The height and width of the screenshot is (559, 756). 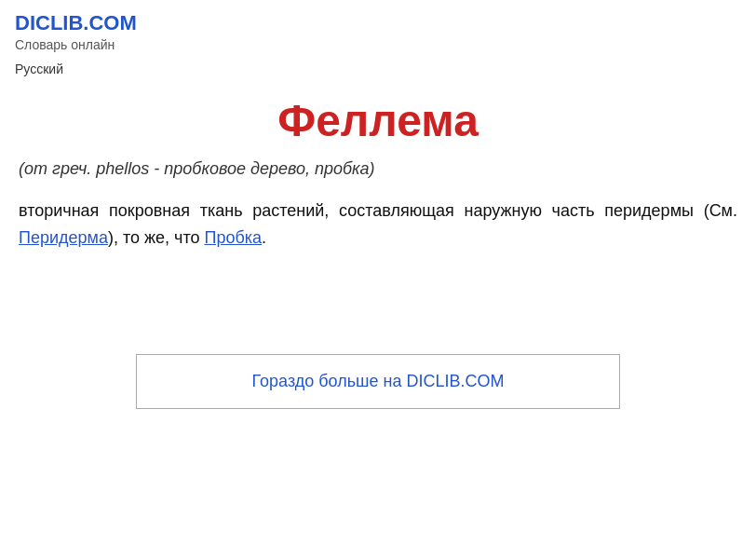 What do you see at coordinates (378, 121) in the screenshot?
I see `word-title: Феллема` at bounding box center [378, 121].